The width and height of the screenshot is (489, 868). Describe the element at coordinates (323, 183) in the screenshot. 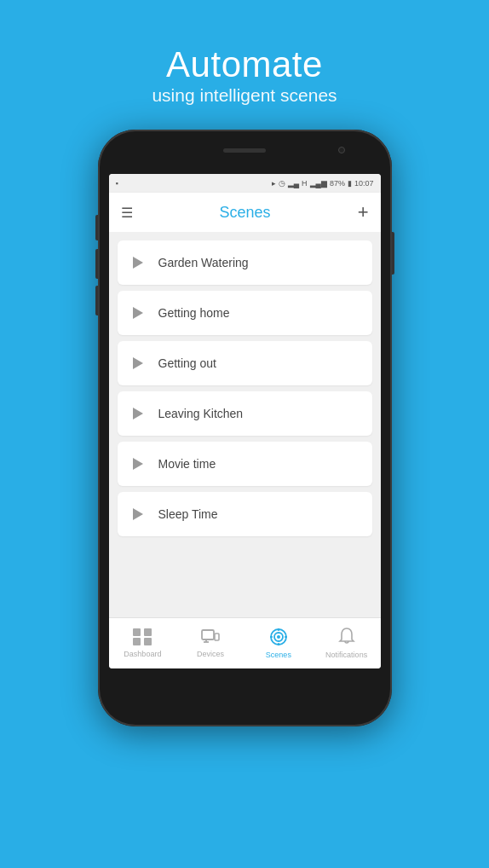

I see `status-bar-right: ▸ ◷ ▂▄ H ▂▄▆ 87% ▮ 10:07` at that location.